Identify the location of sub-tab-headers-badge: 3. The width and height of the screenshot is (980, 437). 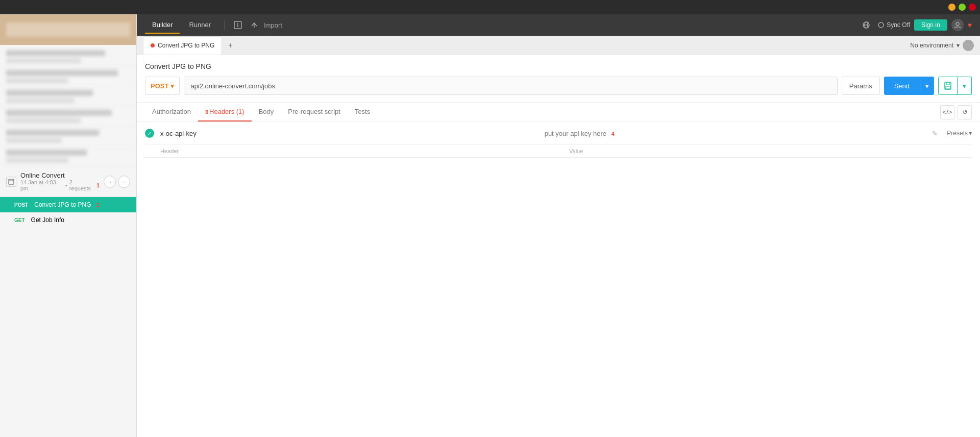
(207, 112).